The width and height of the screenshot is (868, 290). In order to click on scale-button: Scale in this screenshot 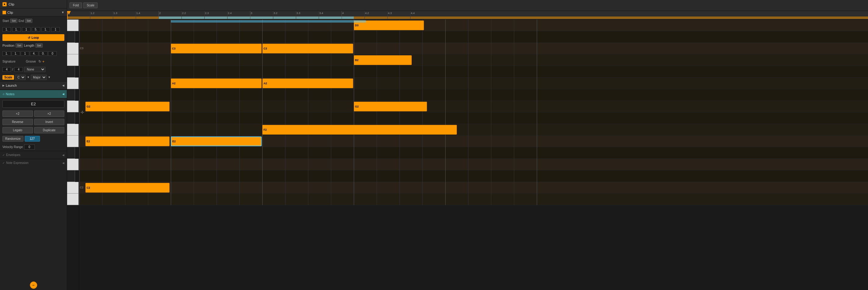, I will do `click(8, 78)`.